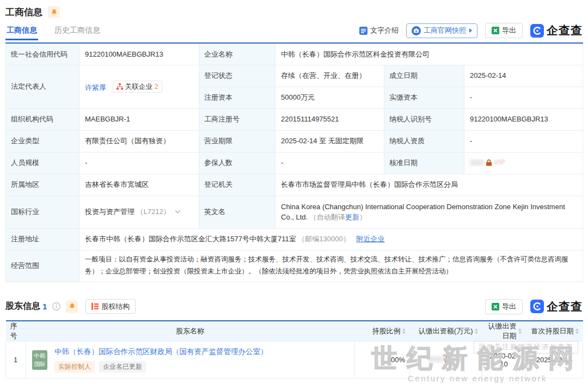 The height and width of the screenshot is (384, 588). I want to click on col-header-seq: 序号, so click(16, 331).